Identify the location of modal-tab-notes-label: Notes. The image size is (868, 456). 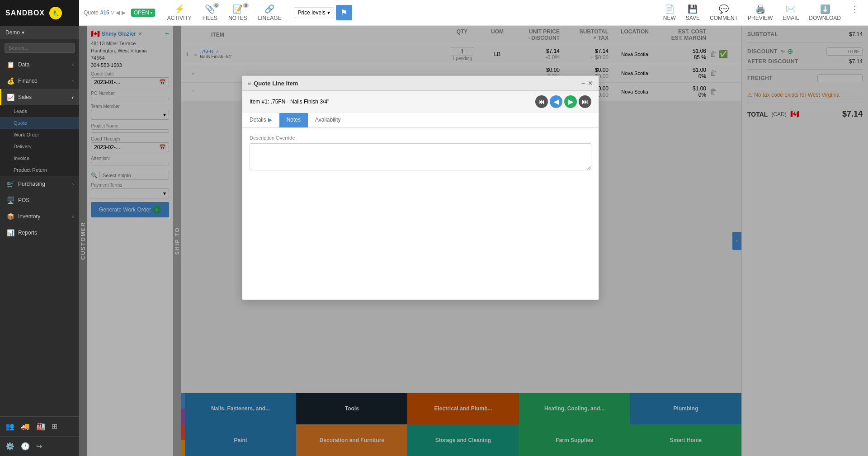
(294, 120).